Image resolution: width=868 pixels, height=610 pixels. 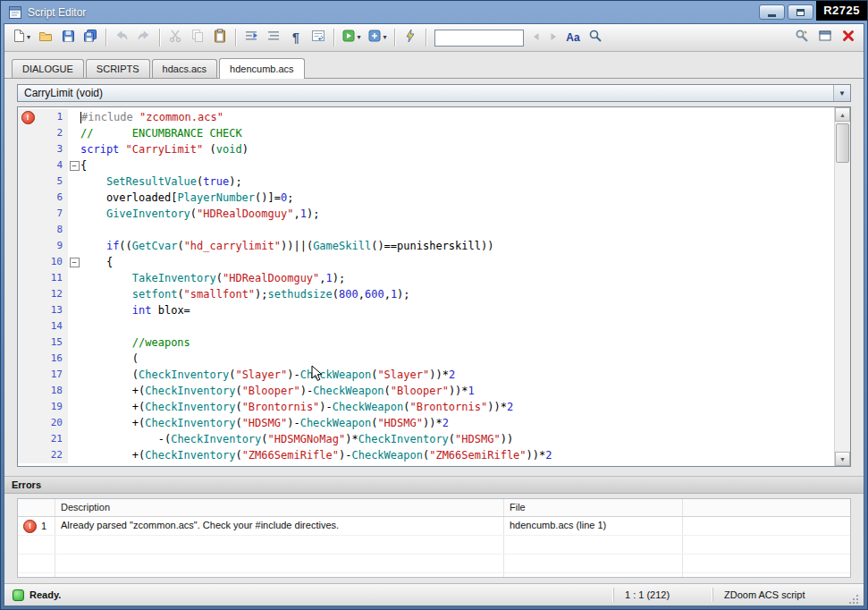 What do you see at coordinates (118, 68) in the screenshot?
I see `tab-scripts: SCRIPTS` at bounding box center [118, 68].